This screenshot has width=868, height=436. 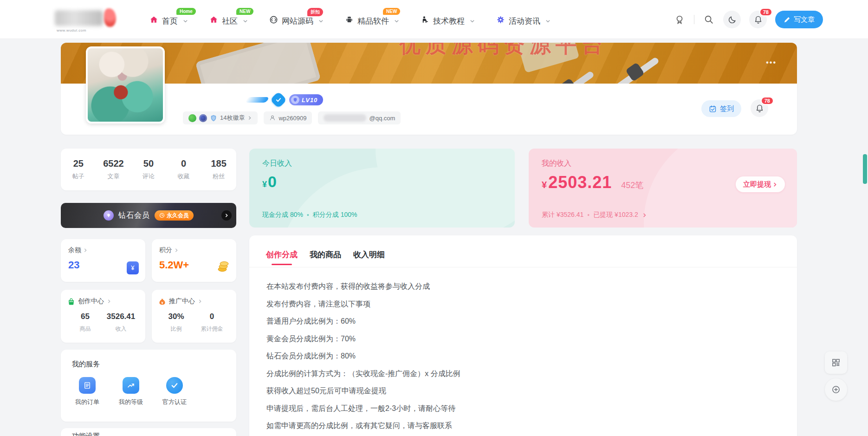 What do you see at coordinates (149, 215) in the screenshot?
I see `membership-card: 钻石会员 永久会员` at bounding box center [149, 215].